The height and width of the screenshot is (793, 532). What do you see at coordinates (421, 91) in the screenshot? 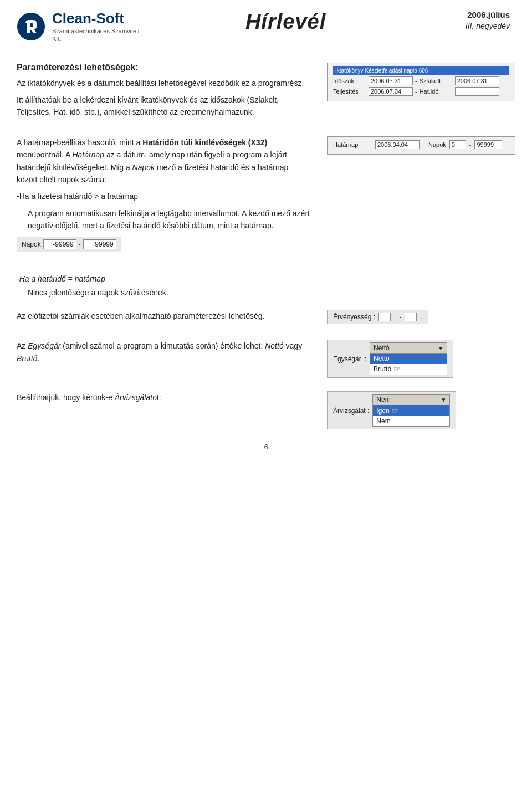
I see `form-row-teljesites: Teljesítés : 2006.07.04 - Hat.idő` at bounding box center [421, 91].